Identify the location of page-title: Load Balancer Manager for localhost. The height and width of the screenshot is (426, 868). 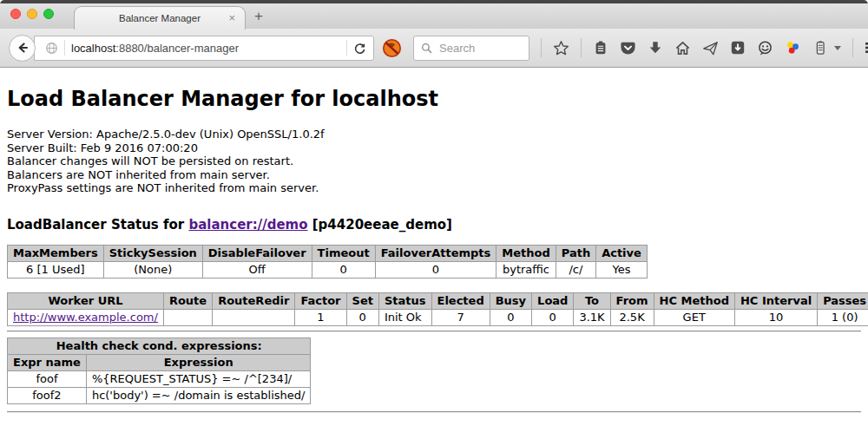
(434, 99).